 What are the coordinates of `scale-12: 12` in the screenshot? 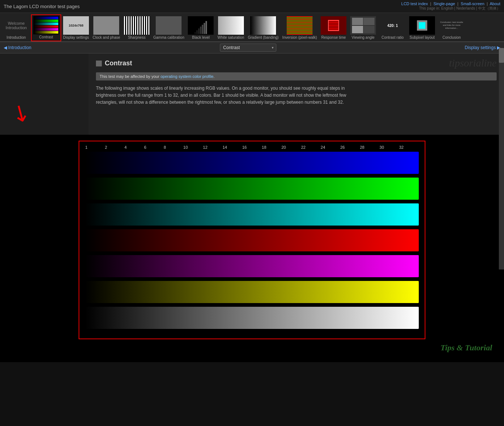 It's located at (213, 147).